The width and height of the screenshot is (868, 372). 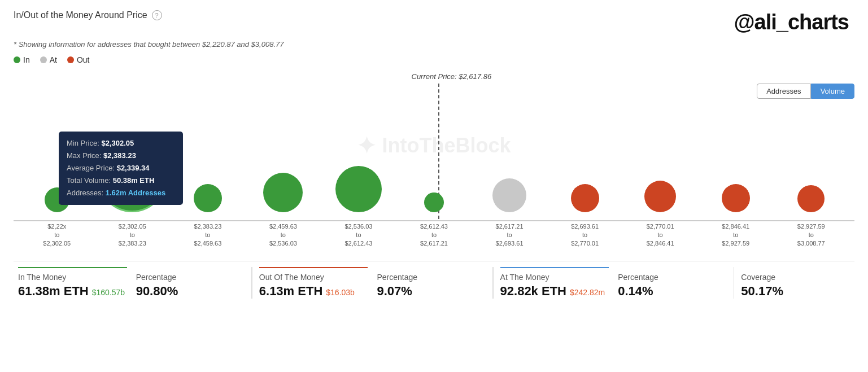 What do you see at coordinates (533, 291) in the screenshot?
I see `at-eth-value: 92.82k ETH` at bounding box center [533, 291].